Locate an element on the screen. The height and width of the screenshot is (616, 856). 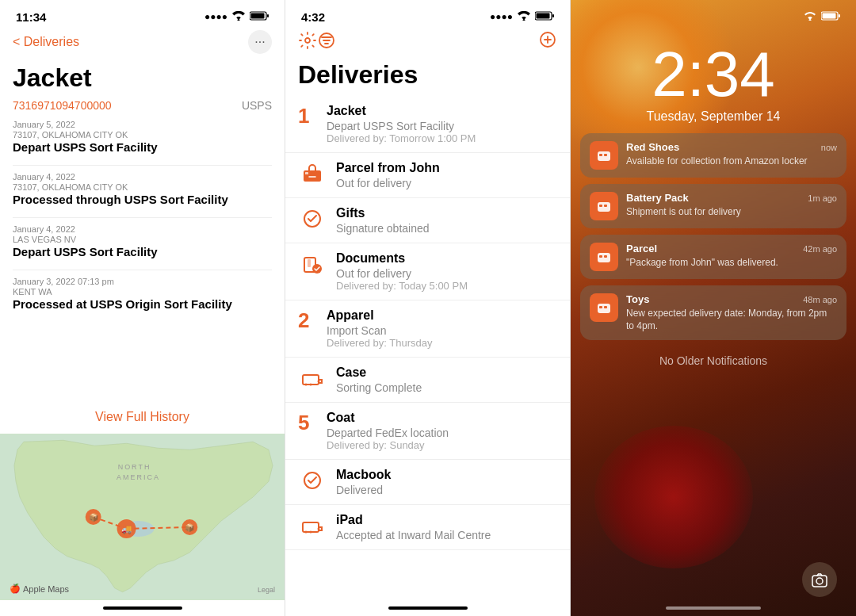
delivery-item-coat: 5 Coat Departed FedEx location Delivered… is located at coordinates (428, 431).